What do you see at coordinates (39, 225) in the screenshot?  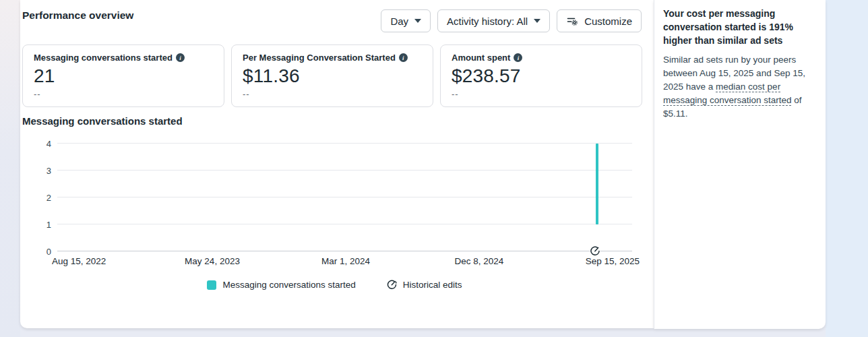 I see `y-axis-tick-label: 1` at bounding box center [39, 225].